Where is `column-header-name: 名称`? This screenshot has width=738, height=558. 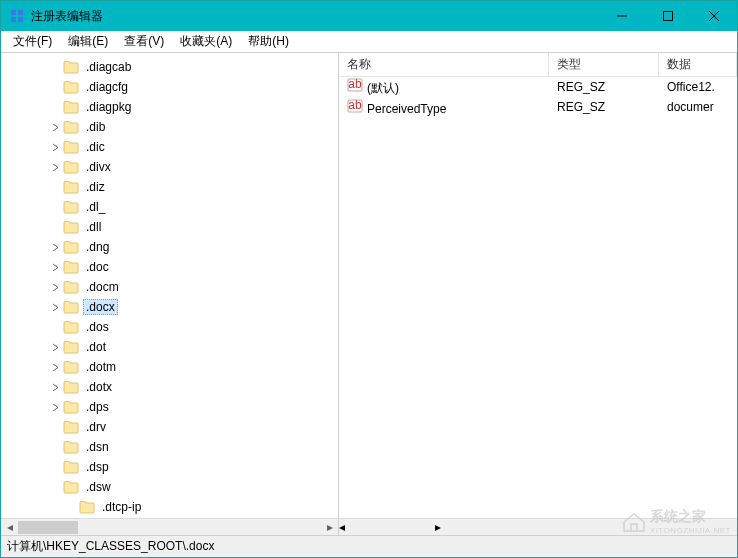
column-header-name: 名称 is located at coordinates (444, 64).